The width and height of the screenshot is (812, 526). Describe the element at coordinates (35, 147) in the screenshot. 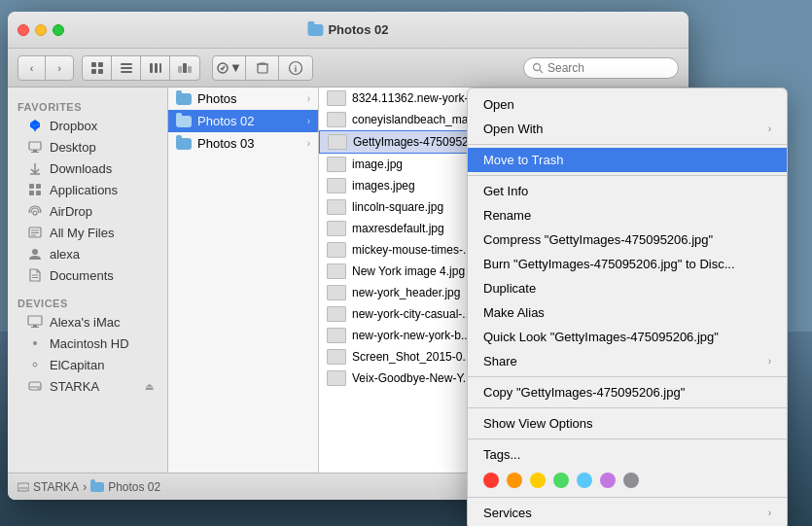

I see `desktop-icon` at that location.